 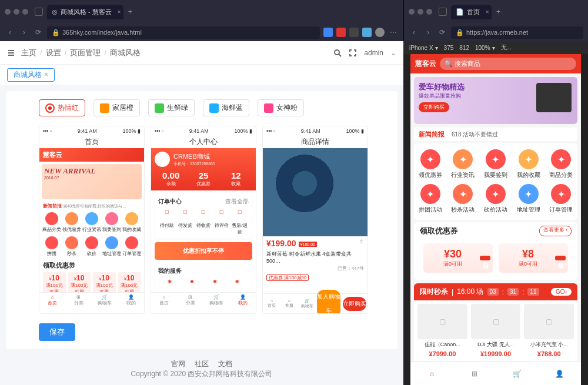 What do you see at coordinates (442, 330) in the screenshot?
I see `product-card: ▢佳能（Canon...¥7999.00` at bounding box center [442, 330].